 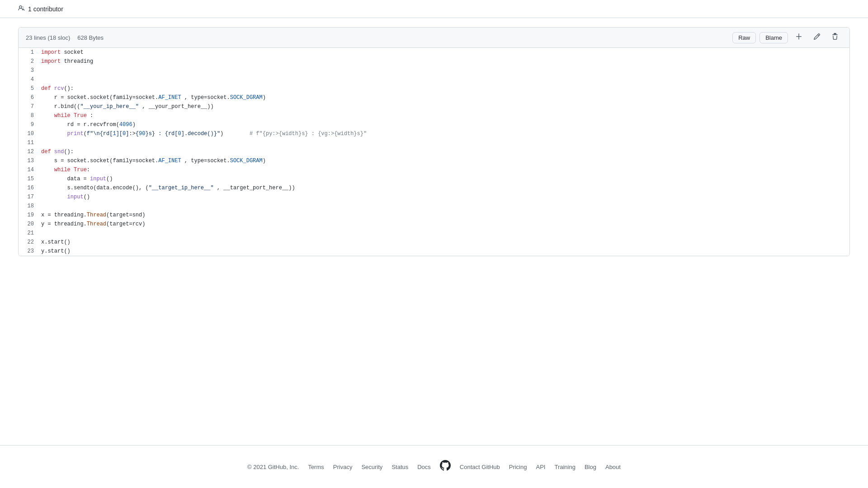 What do you see at coordinates (445, 251) in the screenshot?
I see `line-code: y.start()` at bounding box center [445, 251].